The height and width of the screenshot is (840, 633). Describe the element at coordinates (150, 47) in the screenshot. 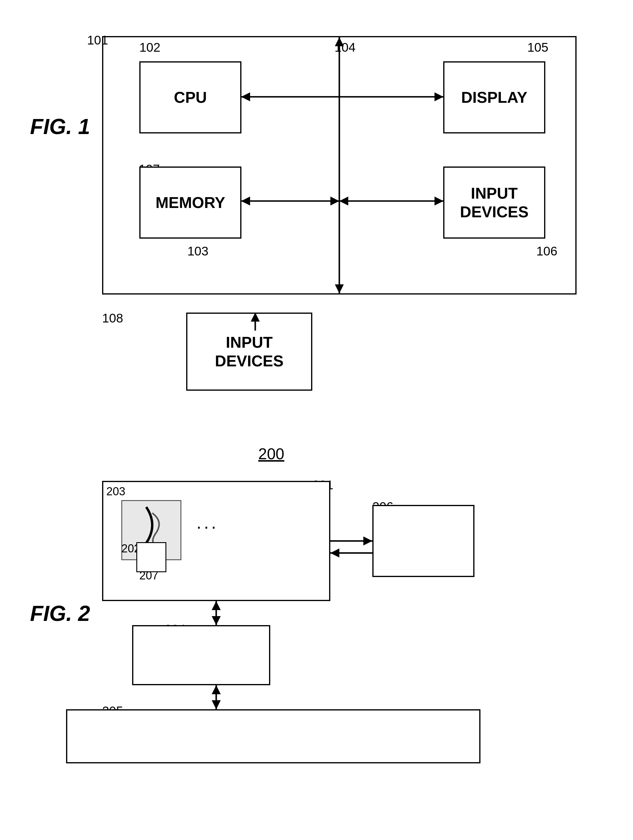

I see `ref-102: 102` at that location.